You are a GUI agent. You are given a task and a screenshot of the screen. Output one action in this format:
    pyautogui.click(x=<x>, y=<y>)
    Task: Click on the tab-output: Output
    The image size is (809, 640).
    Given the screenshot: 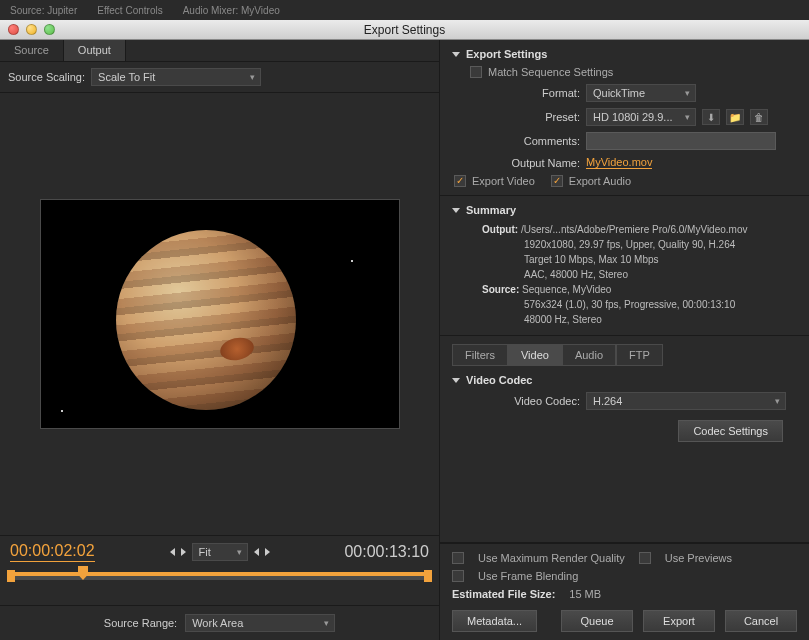 What is the action you would take?
    pyautogui.click(x=95, y=50)
    